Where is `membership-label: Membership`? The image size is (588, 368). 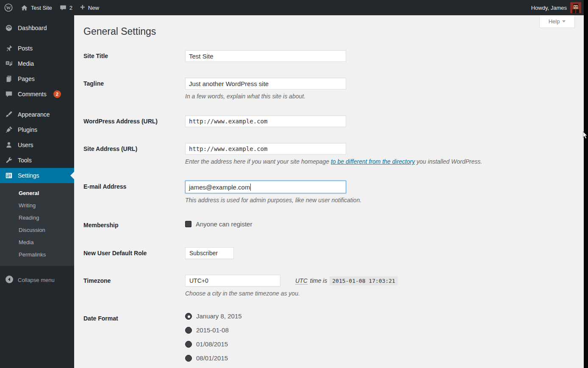
membership-label: Membership is located at coordinates (134, 224).